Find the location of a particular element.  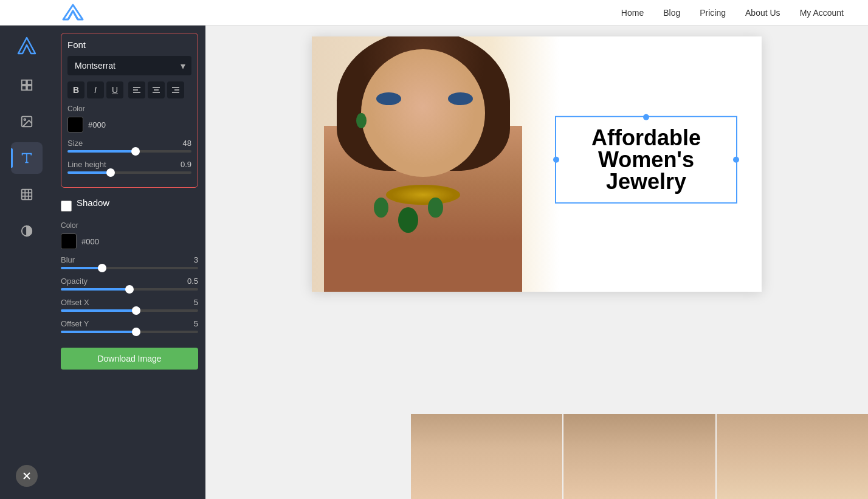

close-panel-btn is located at coordinates (27, 476).